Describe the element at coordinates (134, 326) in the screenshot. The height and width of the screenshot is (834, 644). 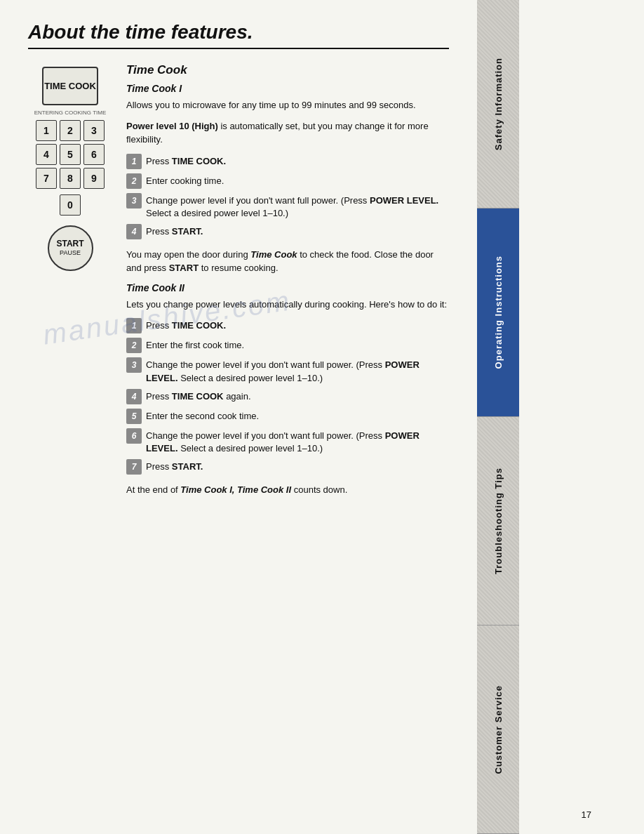
I see `step-tc2-1-icon: 1` at that location.